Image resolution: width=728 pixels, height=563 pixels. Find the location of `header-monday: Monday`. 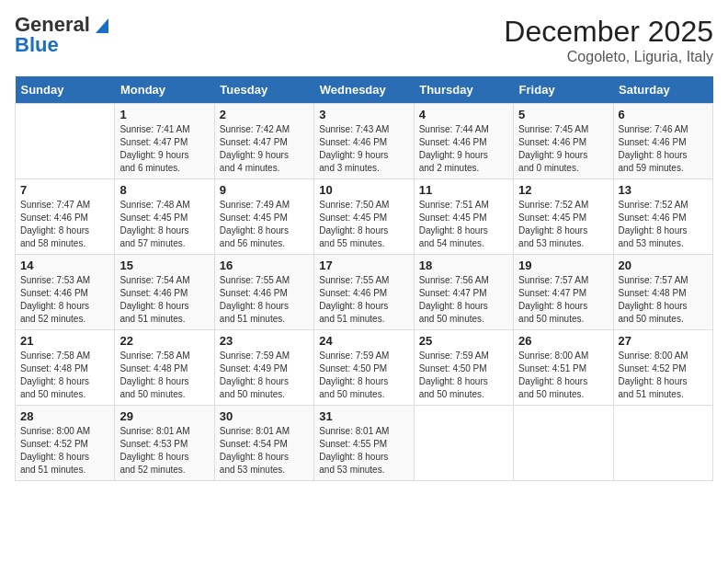

header-monday: Monday is located at coordinates (165, 90).